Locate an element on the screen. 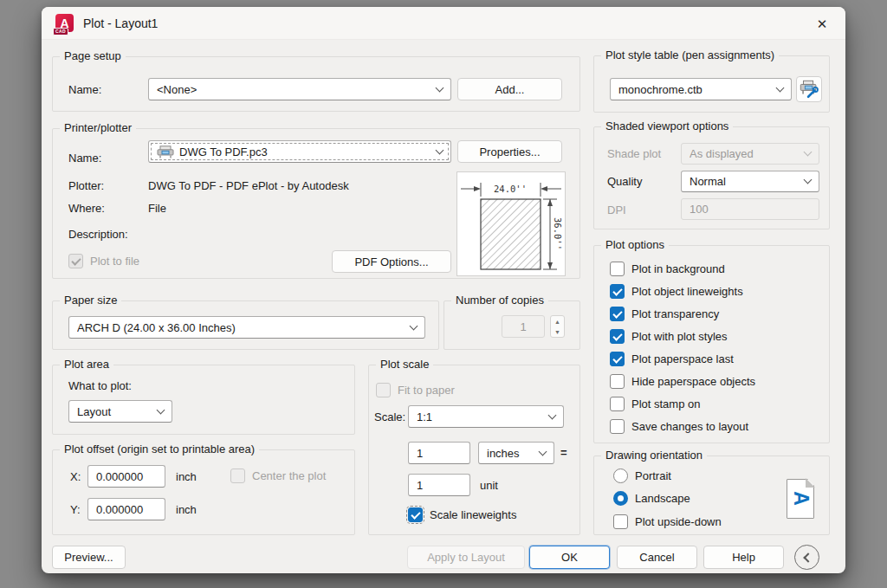  plot-option-row: Plot transparency is located at coordinates (683, 313).